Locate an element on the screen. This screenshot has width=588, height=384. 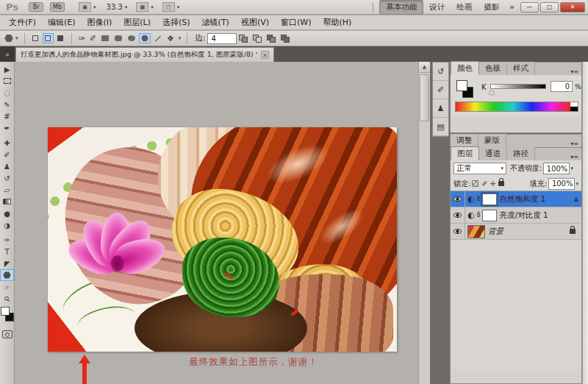
tab-swatches: 色板 is located at coordinates (493, 68).